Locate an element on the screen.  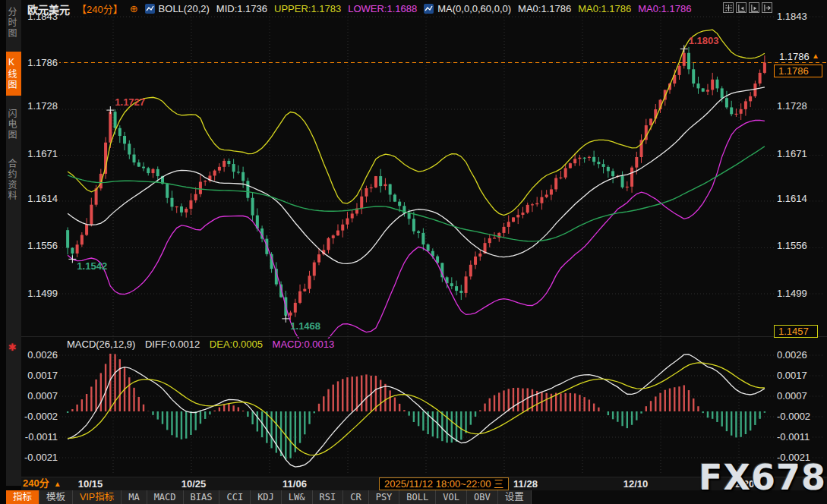
tab-obv: OBV is located at coordinates (483, 497).